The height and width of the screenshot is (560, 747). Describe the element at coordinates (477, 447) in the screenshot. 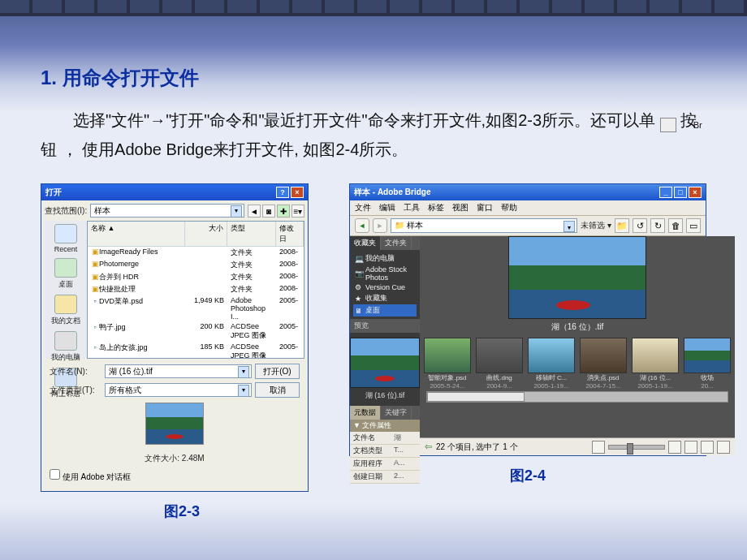

I see `status-text: 22 个项目, 选中了 1 个` at that location.